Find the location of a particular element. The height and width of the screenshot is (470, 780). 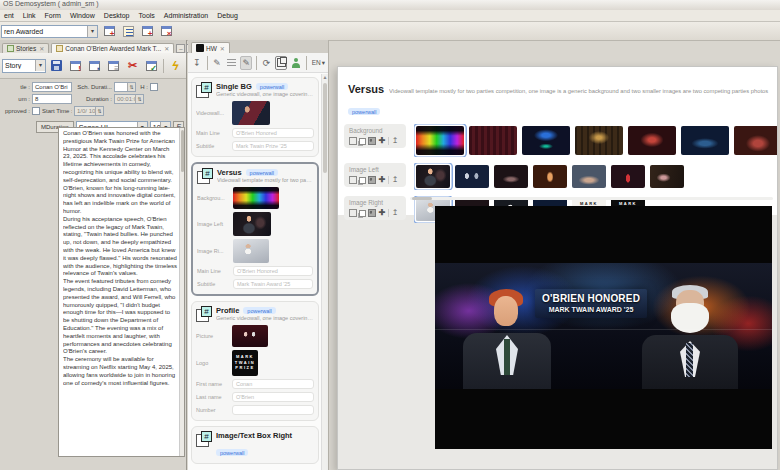

rundown-combo: ren Awarded ▾ is located at coordinates (50, 32).